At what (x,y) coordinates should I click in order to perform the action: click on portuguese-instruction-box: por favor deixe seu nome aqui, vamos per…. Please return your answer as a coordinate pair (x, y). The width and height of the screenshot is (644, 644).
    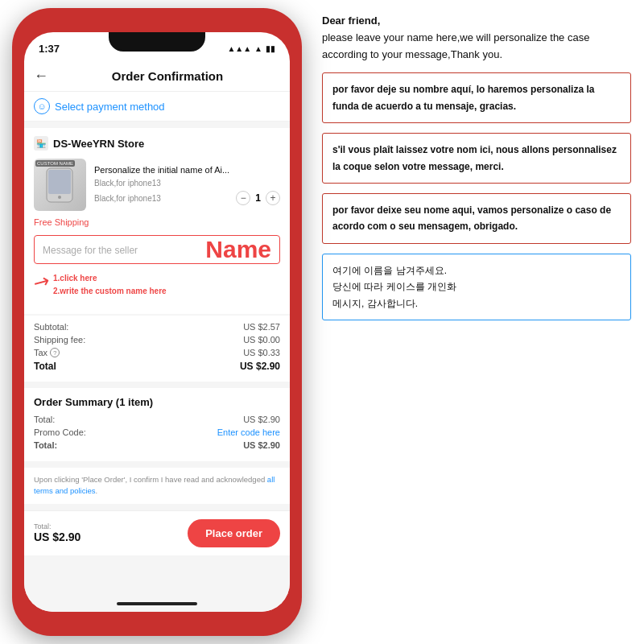
    Looking at the image, I should click on (477, 219).